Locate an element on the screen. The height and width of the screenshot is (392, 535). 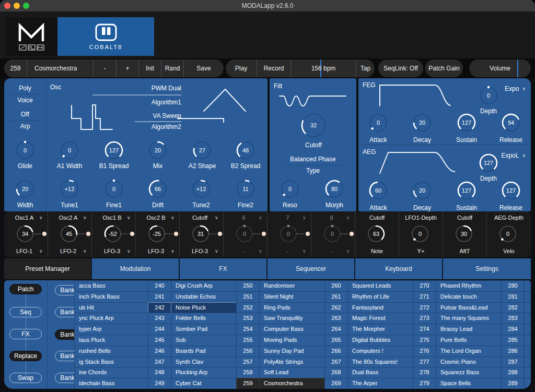
algorithm2-value: VA Sweep is located at coordinates (155, 116).